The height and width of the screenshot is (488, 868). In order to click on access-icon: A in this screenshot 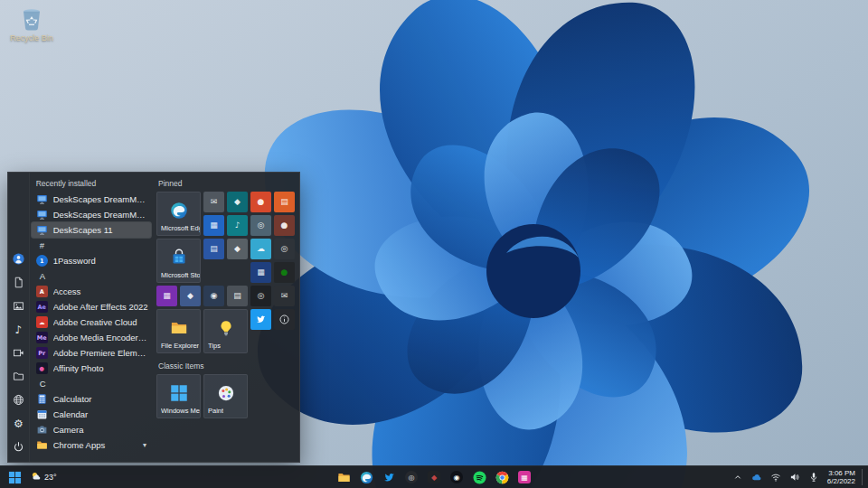, I will do `click(42, 291)`.